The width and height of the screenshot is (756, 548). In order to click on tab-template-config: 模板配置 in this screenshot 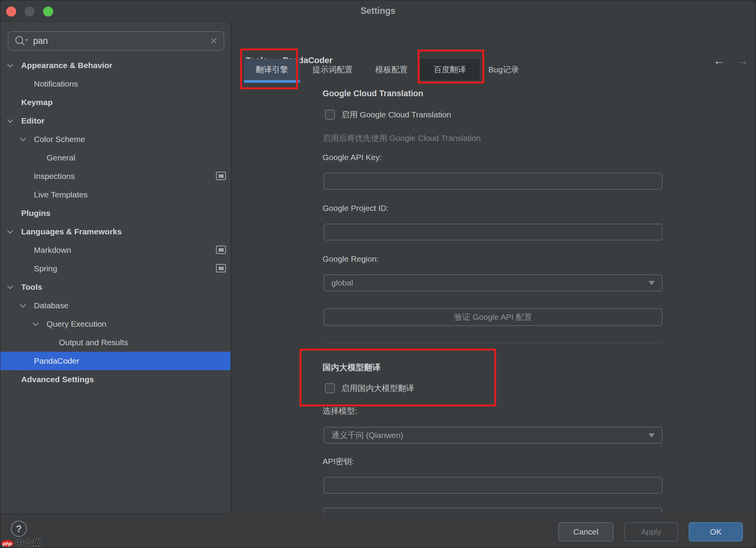, I will do `click(391, 69)`.